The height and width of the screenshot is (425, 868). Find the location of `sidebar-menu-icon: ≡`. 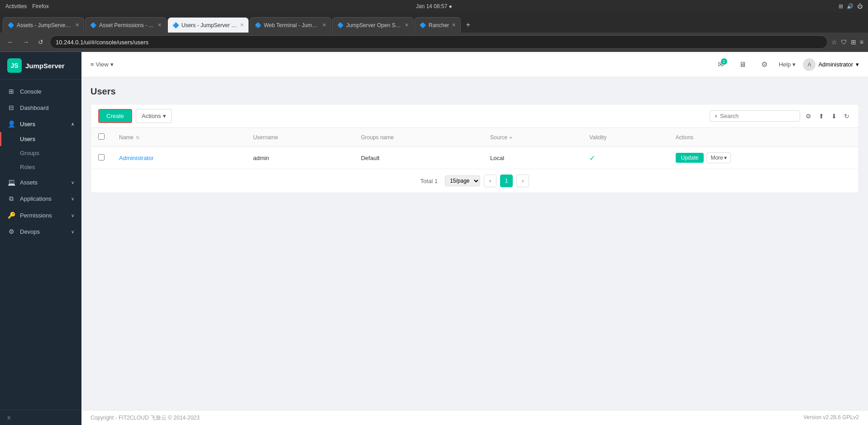

sidebar-menu-icon: ≡ is located at coordinates (9, 418).